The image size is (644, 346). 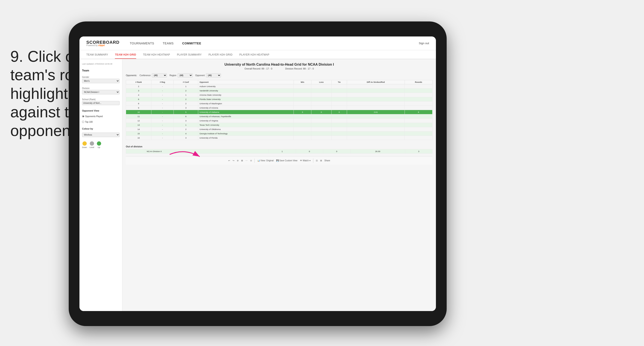 I want to click on table-row: 16-3University of Florida, so click(x=279, y=138).